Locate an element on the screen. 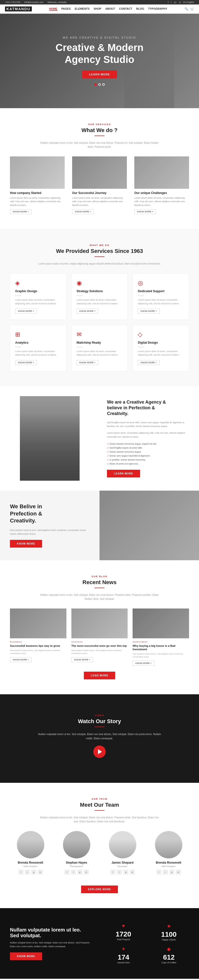  team-member-4-social: f t g in is located at coordinates (169, 872).